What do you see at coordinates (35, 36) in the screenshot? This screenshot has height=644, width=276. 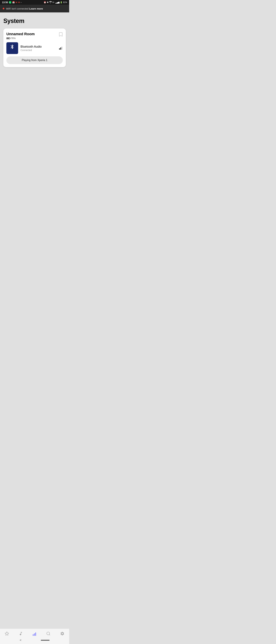 I see `room-header: Unnamed Room 78%` at bounding box center [35, 36].